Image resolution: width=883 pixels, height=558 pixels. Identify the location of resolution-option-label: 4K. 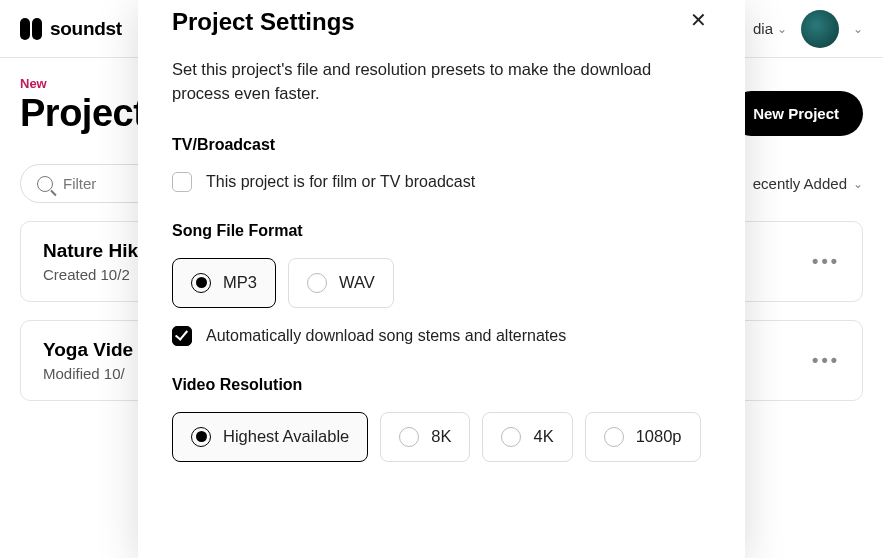
(543, 436).